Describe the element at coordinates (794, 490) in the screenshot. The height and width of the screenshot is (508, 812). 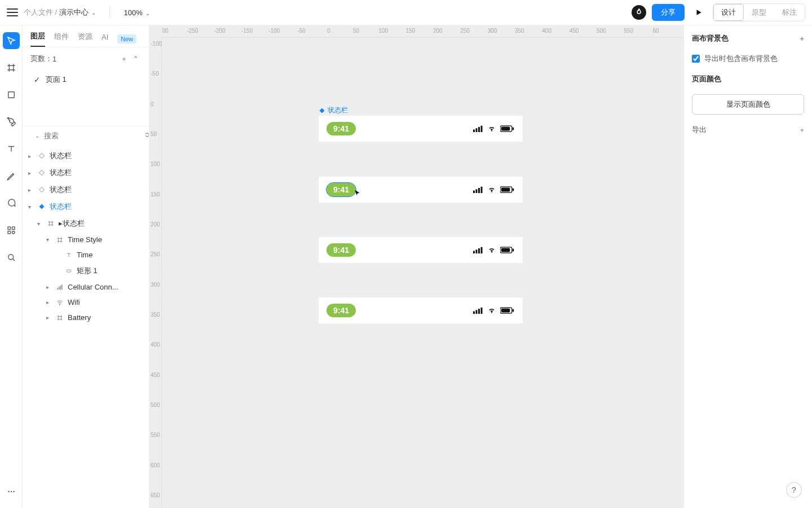
I see `help-button: ?` at that location.